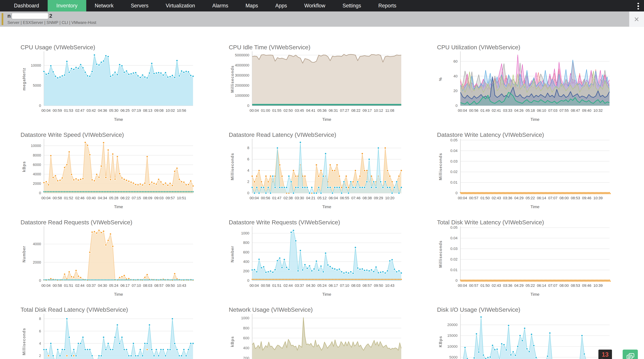  What do you see at coordinates (232, 342) in the screenshot?
I see `svg-text: kBps` at bounding box center [232, 342].